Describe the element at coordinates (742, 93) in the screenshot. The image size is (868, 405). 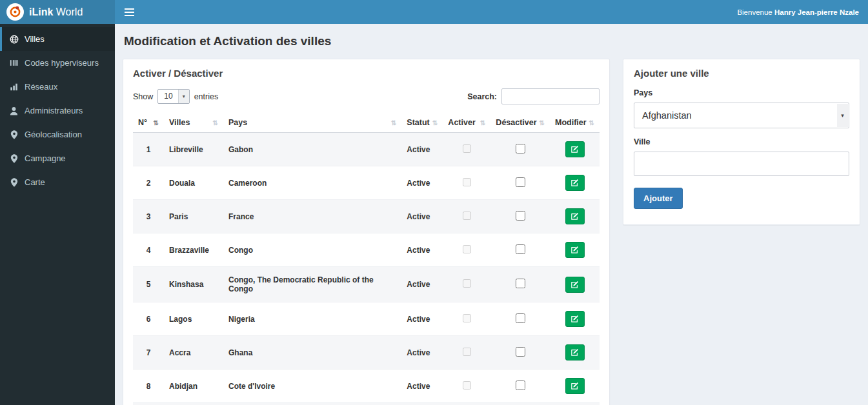
I see `pays-label: Pays` at that location.